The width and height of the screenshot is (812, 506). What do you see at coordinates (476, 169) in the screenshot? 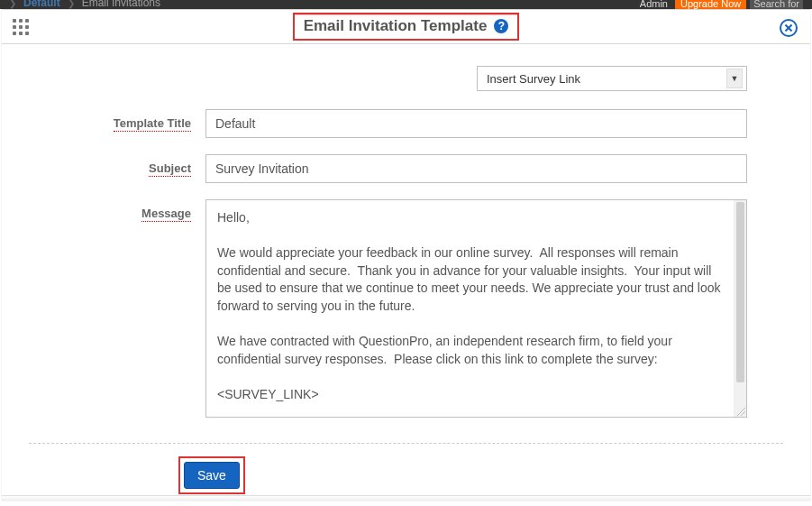
I see `subject-input` at bounding box center [476, 169].